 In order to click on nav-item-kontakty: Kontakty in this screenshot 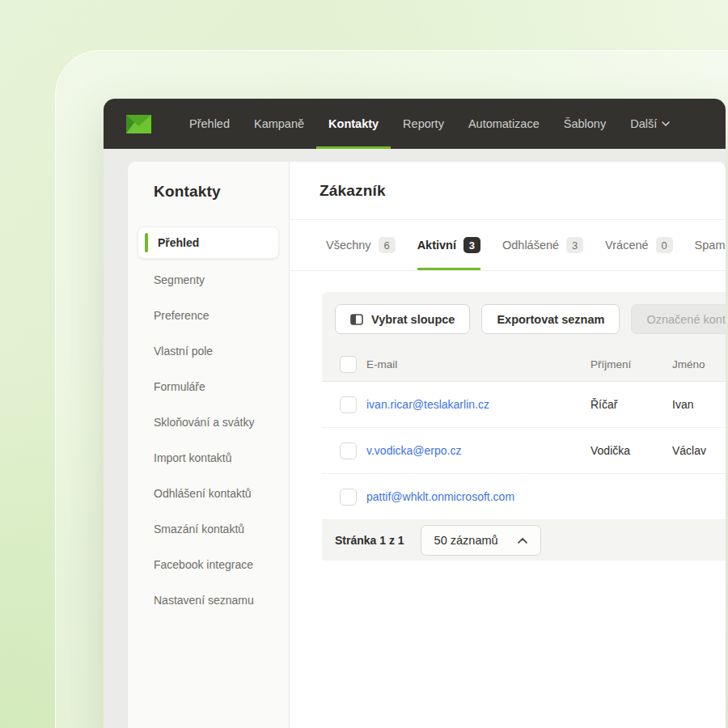, I will do `click(353, 124)`.